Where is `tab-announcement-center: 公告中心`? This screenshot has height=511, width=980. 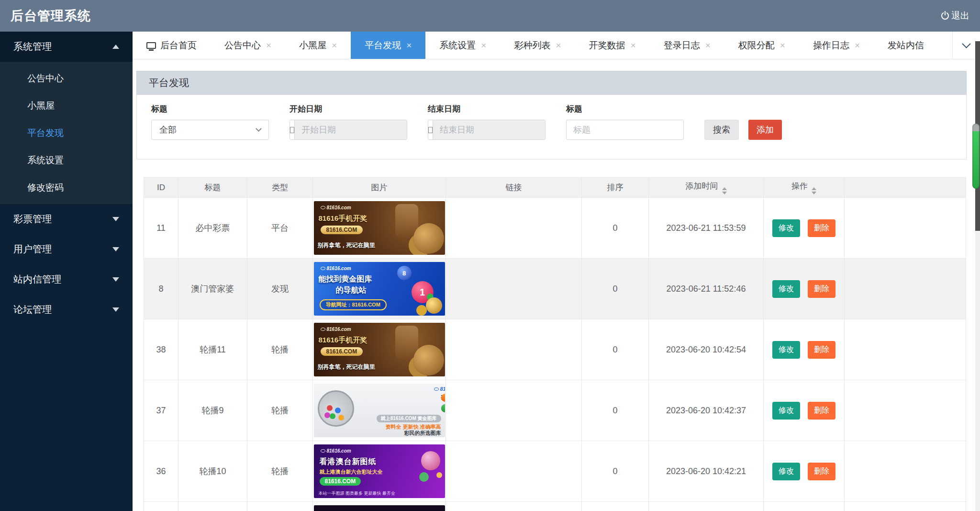
tab-announcement-center: 公告中心 is located at coordinates (248, 45).